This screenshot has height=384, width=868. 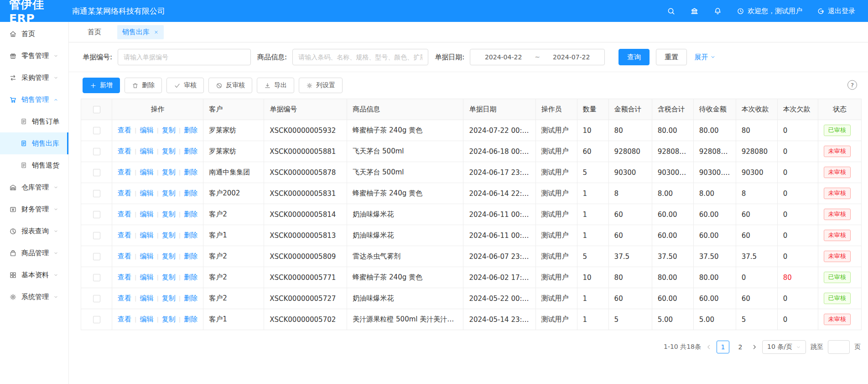 What do you see at coordinates (571, 57) in the screenshot?
I see `date-end-value: 2024-07-22` at bounding box center [571, 57].